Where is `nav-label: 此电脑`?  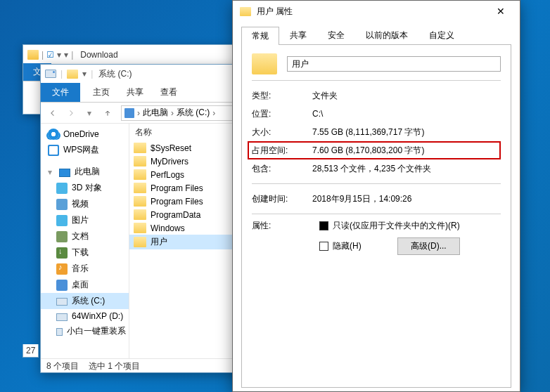
nav-label: 此电脑 is located at coordinates (87, 171).